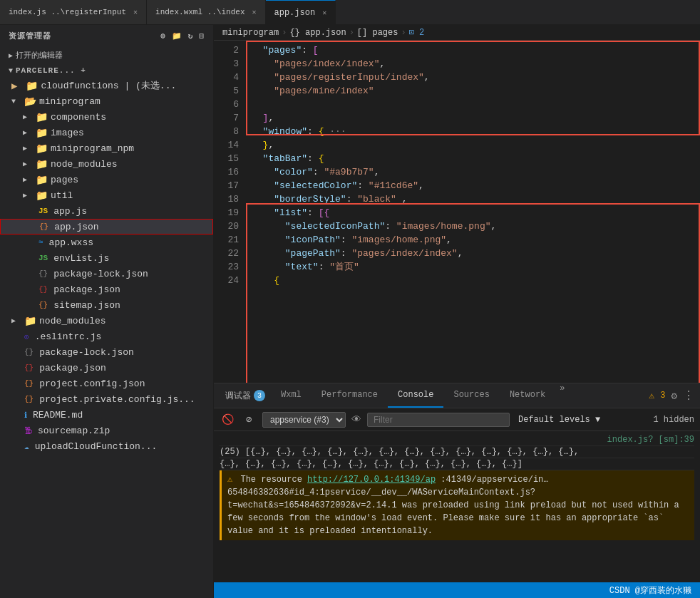  What do you see at coordinates (562, 396) in the screenshot?
I see `more-tabs-button: »` at bounding box center [562, 396].